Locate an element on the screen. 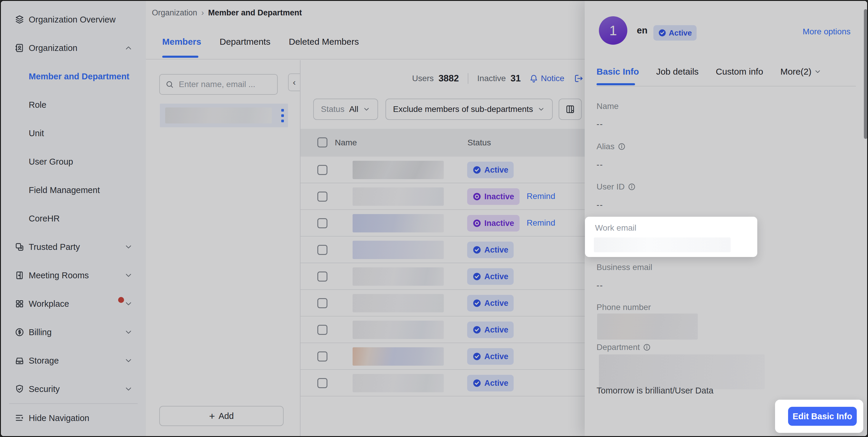 The image size is (868, 437). work-email-spotlight-card: Work email is located at coordinates (671, 237).